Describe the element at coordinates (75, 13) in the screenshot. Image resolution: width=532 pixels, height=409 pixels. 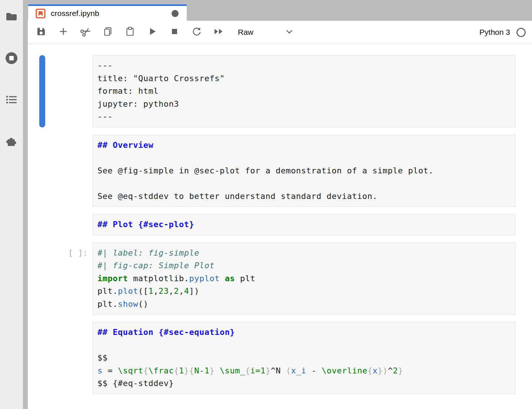
I see `tab-title: crossref.ipynb` at that location.